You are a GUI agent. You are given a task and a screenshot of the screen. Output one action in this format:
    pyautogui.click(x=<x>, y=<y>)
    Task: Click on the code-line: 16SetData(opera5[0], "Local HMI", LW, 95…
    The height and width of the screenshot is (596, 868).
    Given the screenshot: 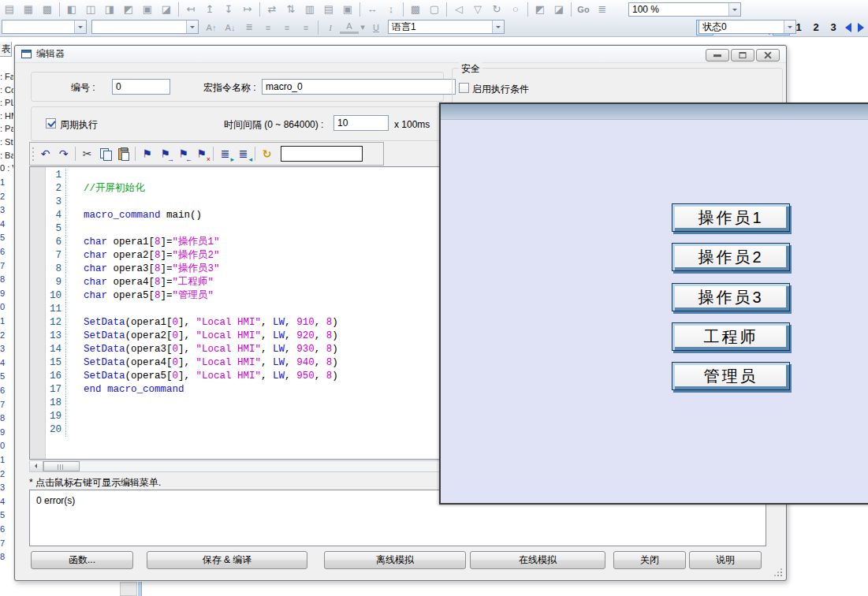 What is the action you would take?
    pyautogui.click(x=235, y=377)
    